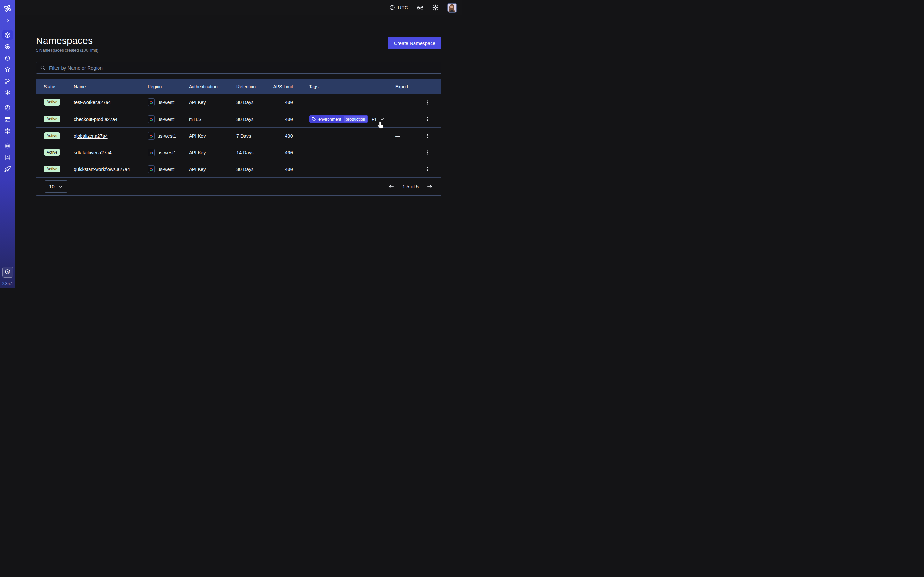 The width and height of the screenshot is (924, 577). What do you see at coordinates (8, 157) in the screenshot?
I see `sidebar-item-docs` at bounding box center [8, 157].